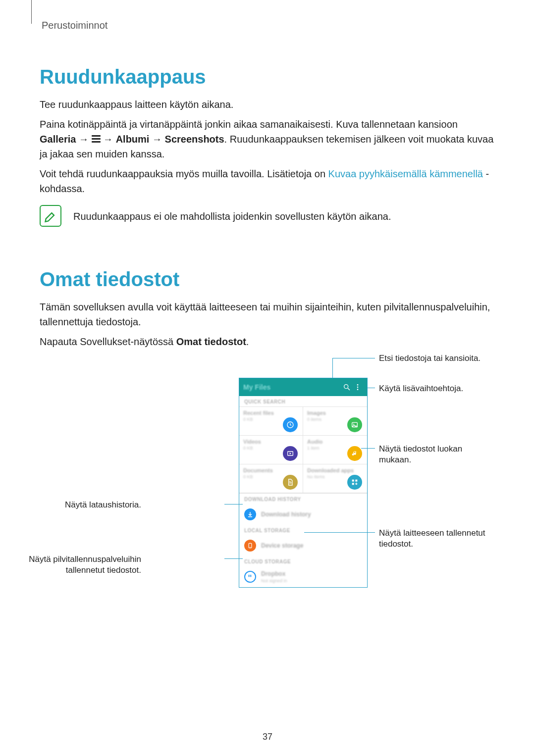 The image size is (535, 756). What do you see at coordinates (303, 530) in the screenshot?
I see `local-header: LOCAL STORAGE` at bounding box center [303, 530].